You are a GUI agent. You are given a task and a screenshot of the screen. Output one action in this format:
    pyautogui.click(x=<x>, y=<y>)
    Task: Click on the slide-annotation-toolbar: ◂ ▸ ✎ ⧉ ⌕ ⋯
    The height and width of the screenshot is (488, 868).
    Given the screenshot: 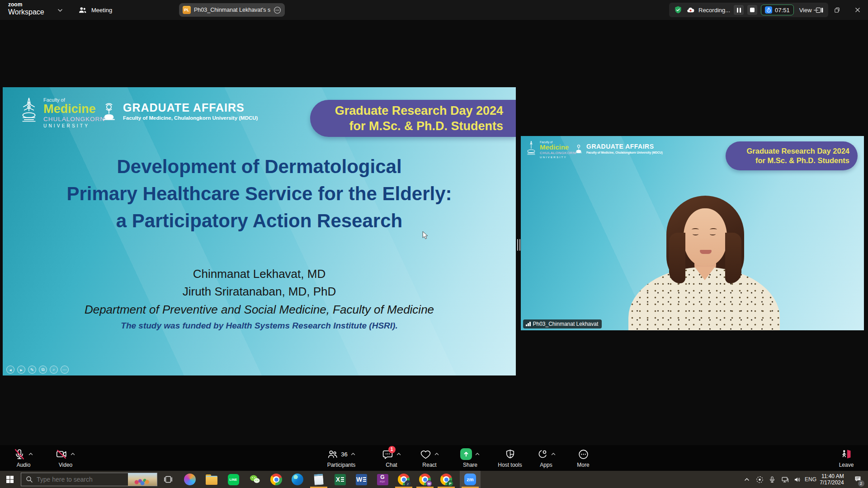 What is the action you would take?
    pyautogui.click(x=38, y=370)
    